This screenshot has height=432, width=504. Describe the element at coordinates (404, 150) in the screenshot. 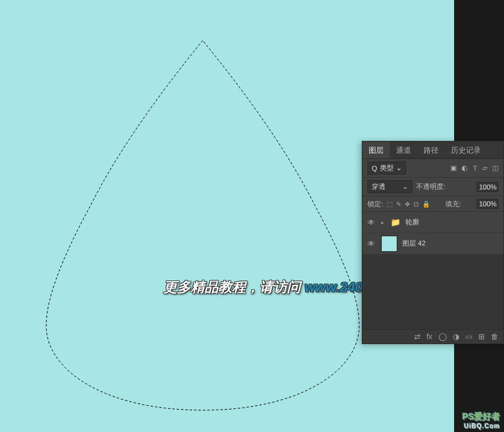

I see `tab-channels: 通道` at that location.